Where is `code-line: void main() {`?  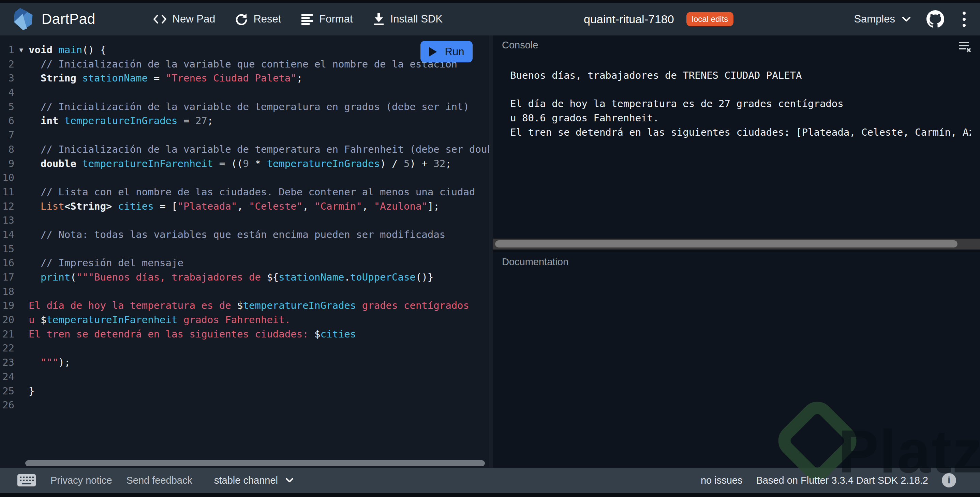
code-line: void main() { is located at coordinates (259, 50).